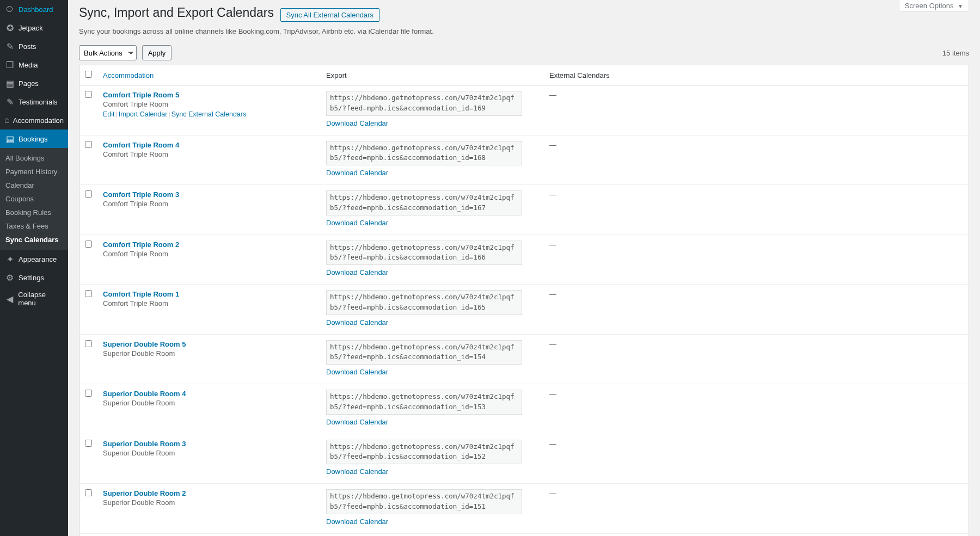 This screenshot has width=980, height=536. I want to click on edit-link: Edit, so click(109, 114).